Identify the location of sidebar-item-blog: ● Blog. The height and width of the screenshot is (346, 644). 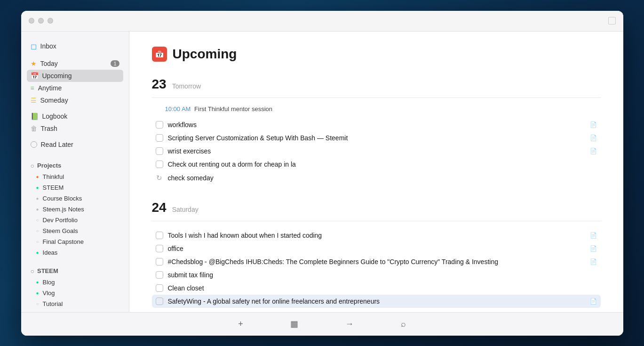
(75, 282).